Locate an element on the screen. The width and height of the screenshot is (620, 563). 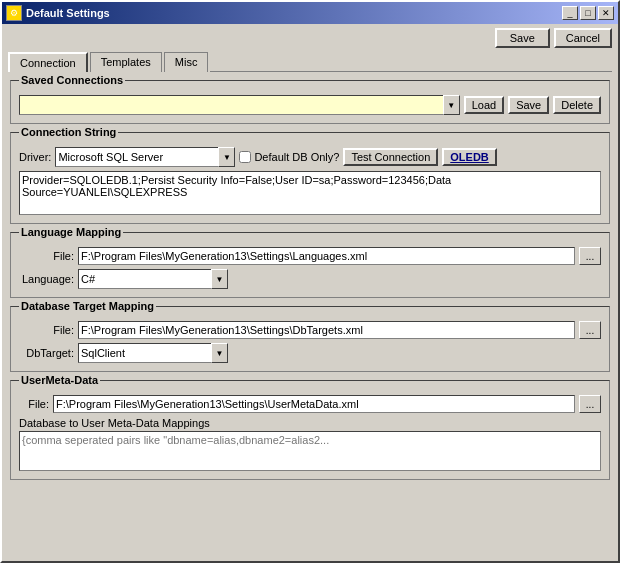
restore-button: □ is located at coordinates (588, 13).